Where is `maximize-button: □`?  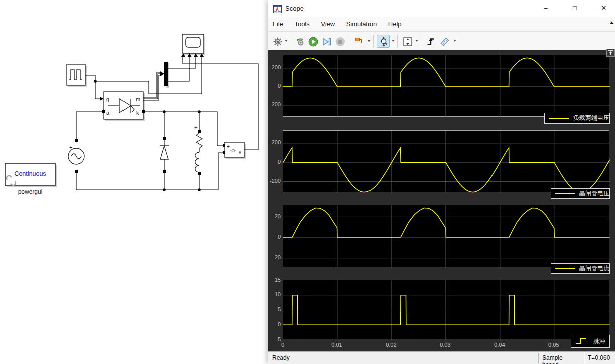 maximize-button: □ is located at coordinates (575, 8).